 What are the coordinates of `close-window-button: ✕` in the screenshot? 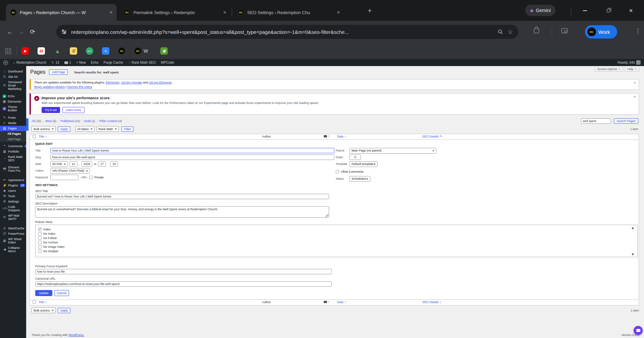 It's located at (631, 11).